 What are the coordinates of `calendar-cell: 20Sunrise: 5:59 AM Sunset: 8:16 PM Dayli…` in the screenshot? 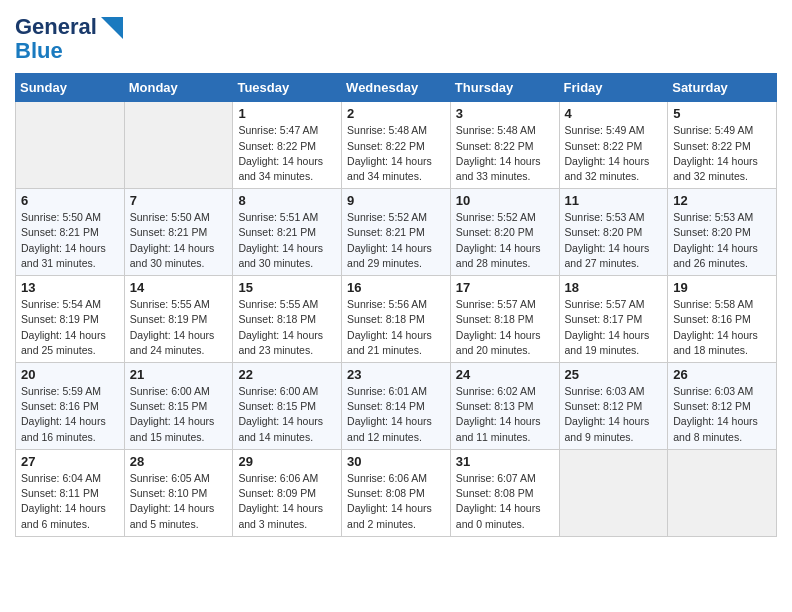 It's located at (70, 406).